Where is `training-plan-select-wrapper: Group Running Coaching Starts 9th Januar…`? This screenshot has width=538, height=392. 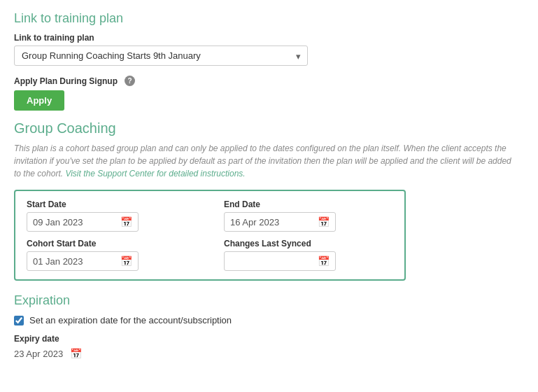 training-plan-select-wrapper: Group Running Coaching Starts 9th Januar… is located at coordinates (161, 56).